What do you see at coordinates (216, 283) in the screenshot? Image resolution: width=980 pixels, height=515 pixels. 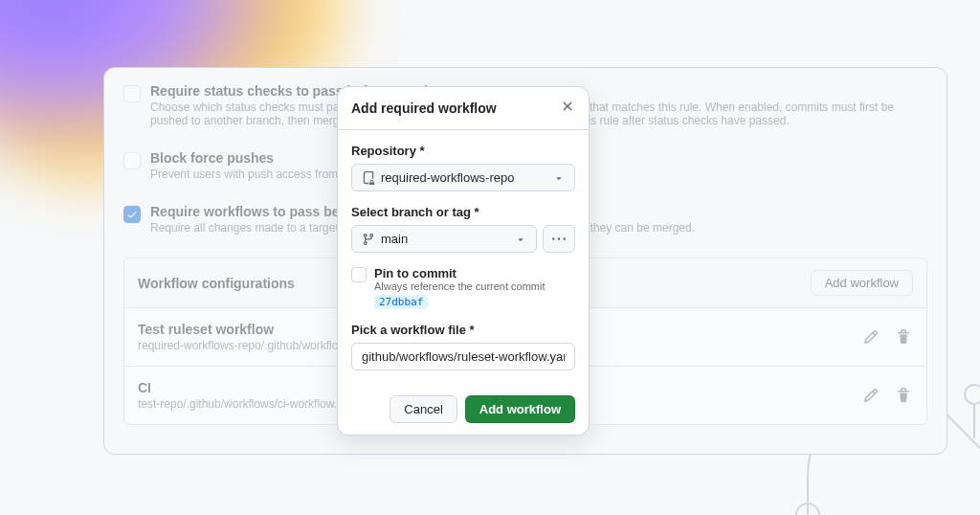 I see `workflow-table-header: Workflow configurations` at bounding box center [216, 283].